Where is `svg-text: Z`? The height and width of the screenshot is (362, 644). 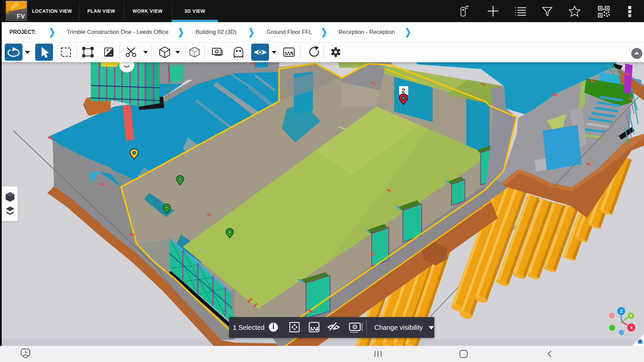 svg-text: Z is located at coordinates (621, 311).